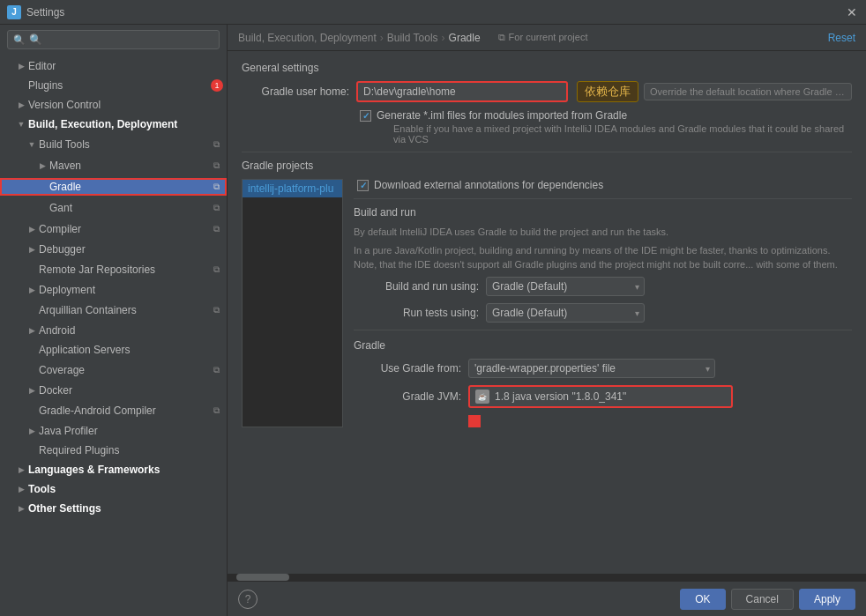  Describe the element at coordinates (604, 127) in the screenshot. I see `generate-iml-row: Generate *.iml files for modules importe…` at that location.